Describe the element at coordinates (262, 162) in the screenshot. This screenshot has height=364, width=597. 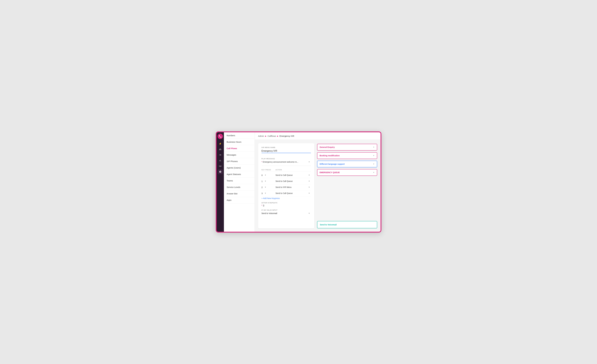
I see `play-message-required: *` at that location.